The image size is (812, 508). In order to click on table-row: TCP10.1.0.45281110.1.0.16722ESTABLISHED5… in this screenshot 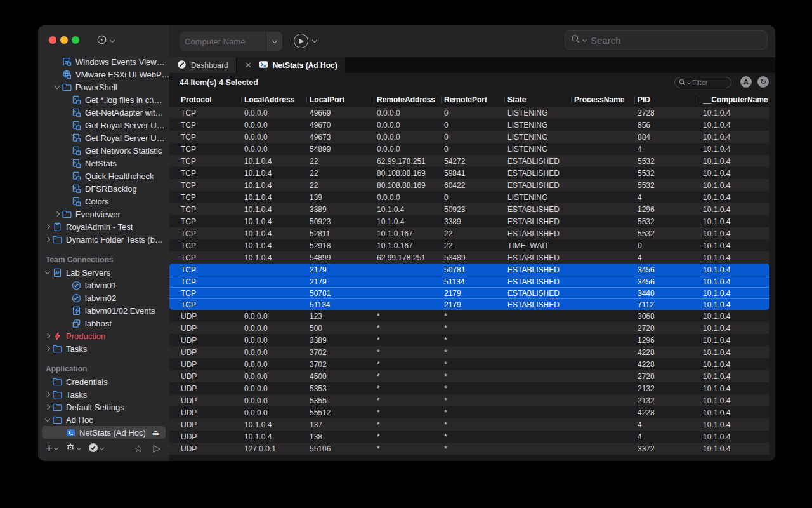, I will do `click(469, 234)`.